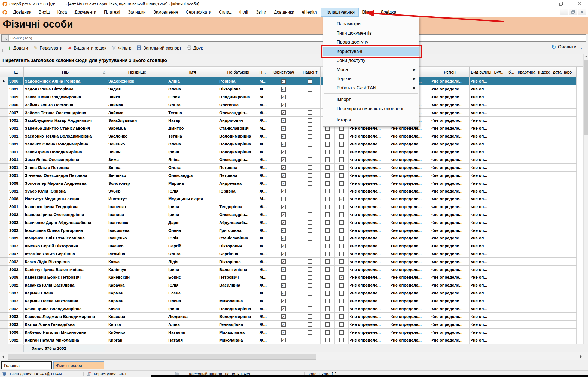 The image size is (588, 377). I want to click on table-row: 3002..Квітка Аліна ГеннадіївнаКвіткаАлін…, so click(288, 324).